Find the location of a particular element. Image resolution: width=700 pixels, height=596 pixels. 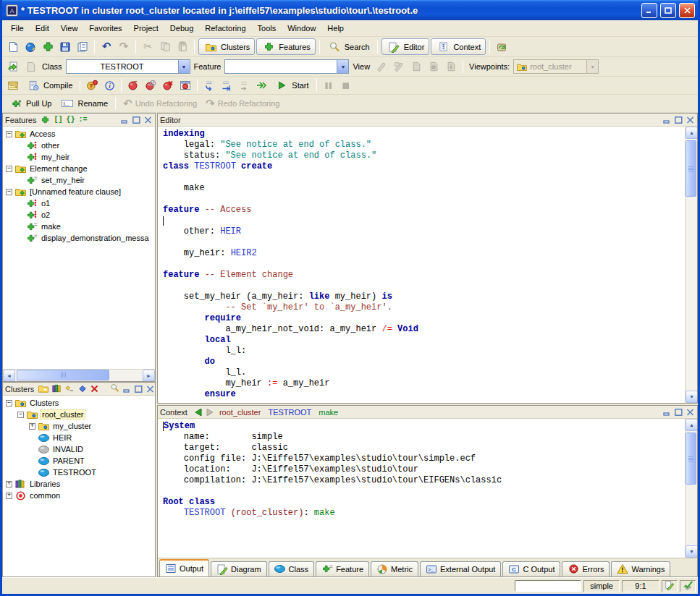

compile-button: Compile is located at coordinates (49, 85).